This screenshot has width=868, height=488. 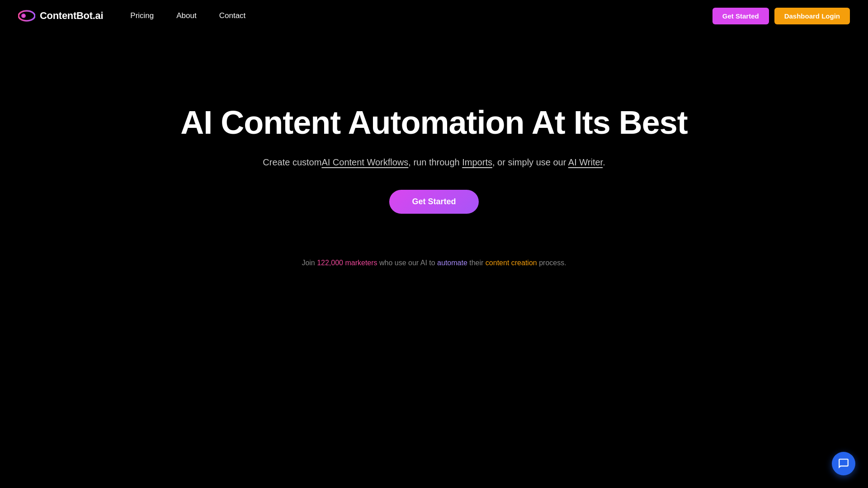 What do you see at coordinates (844, 464) in the screenshot?
I see `chat-widget-button` at bounding box center [844, 464].